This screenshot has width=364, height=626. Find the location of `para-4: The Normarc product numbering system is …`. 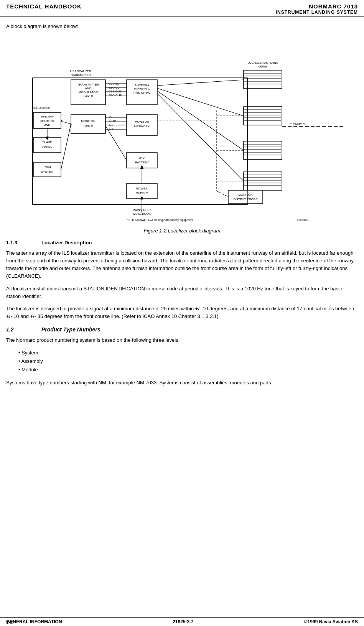

para-4: The Normarc product numbering system is … is located at coordinates (182, 340).